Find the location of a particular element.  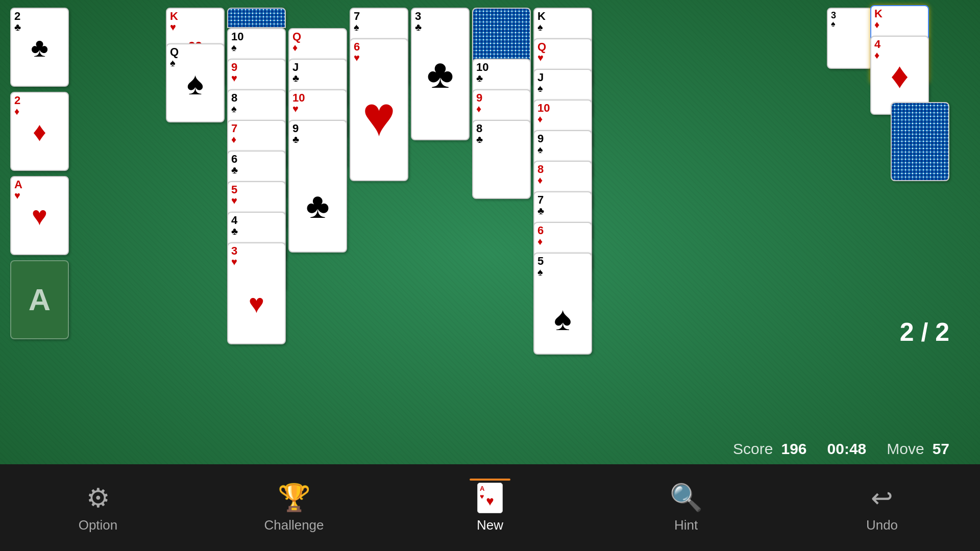

foundation-ah: A ♥ ♥ is located at coordinates (40, 215).